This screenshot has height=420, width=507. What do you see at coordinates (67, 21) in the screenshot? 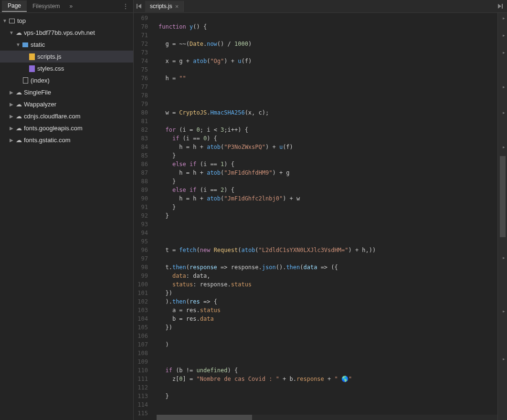
I see `tree-top: top` at bounding box center [67, 21].